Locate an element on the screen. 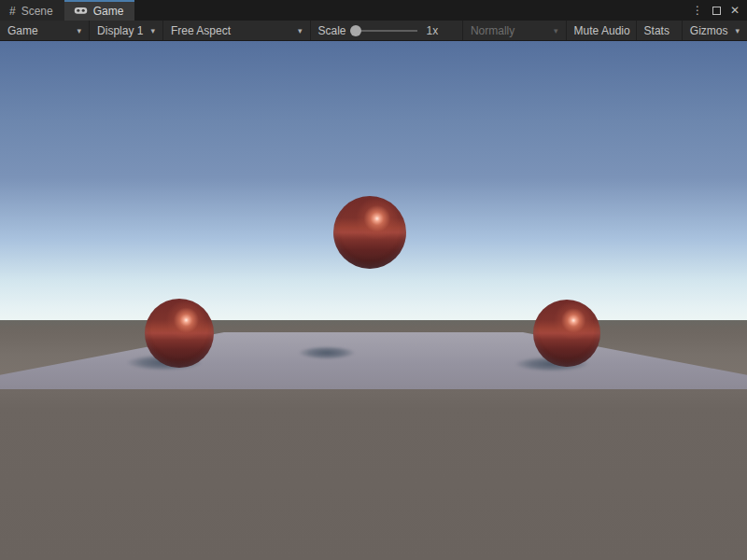 Image resolution: width=747 pixels, height=560 pixels. play-maximize-dropdown: Normally ▾ is located at coordinates (515, 30).